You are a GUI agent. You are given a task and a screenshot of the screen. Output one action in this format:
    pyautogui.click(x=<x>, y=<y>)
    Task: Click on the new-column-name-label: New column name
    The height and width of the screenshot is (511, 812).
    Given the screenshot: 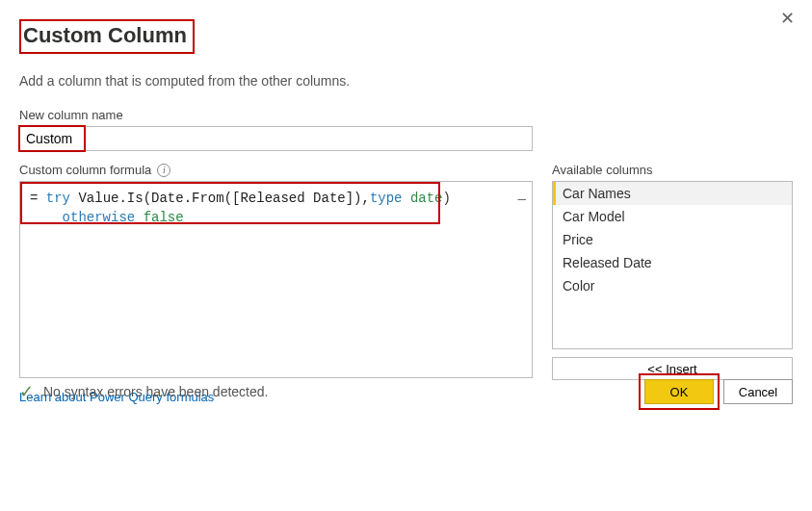 What is the action you would take?
    pyautogui.click(x=406, y=115)
    